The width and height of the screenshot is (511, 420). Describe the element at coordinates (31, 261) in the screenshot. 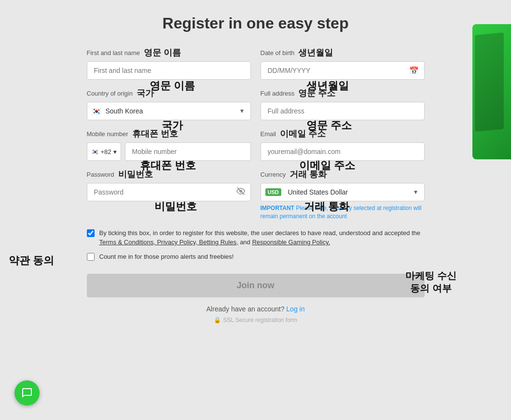

I see `annotation-terms-korean: 약관 동의` at that location.